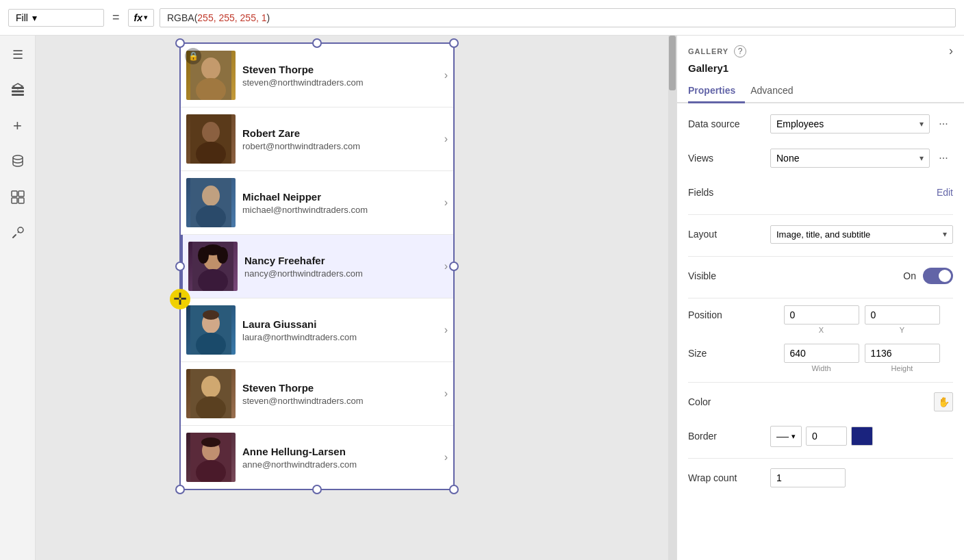  What do you see at coordinates (820, 478) in the screenshot?
I see `prop-wrap-count: Wrap count` at bounding box center [820, 478].